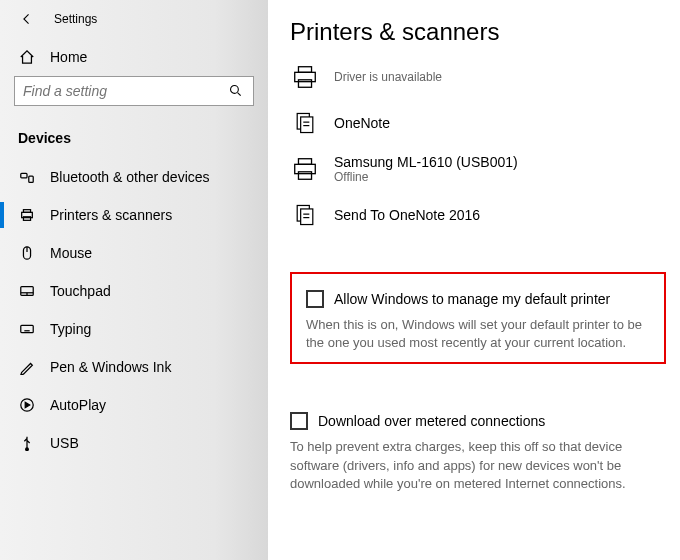  Describe the element at coordinates (236, 91) in the screenshot. I see `search-icon` at that location.